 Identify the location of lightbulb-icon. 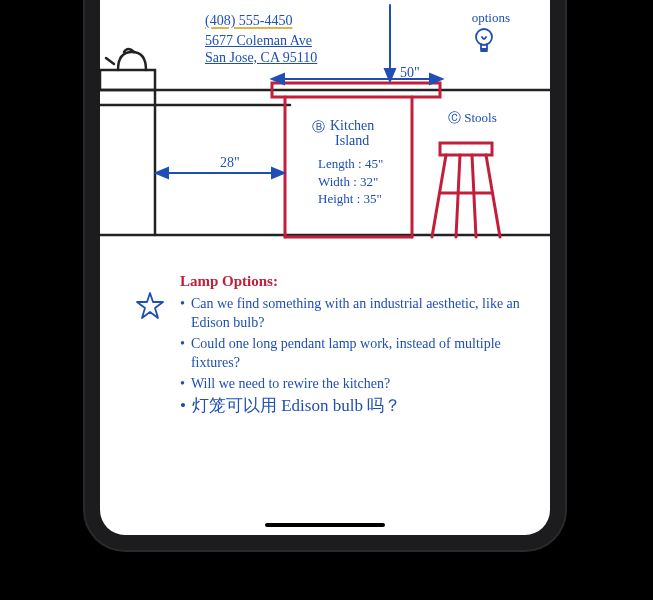
(484, 41).